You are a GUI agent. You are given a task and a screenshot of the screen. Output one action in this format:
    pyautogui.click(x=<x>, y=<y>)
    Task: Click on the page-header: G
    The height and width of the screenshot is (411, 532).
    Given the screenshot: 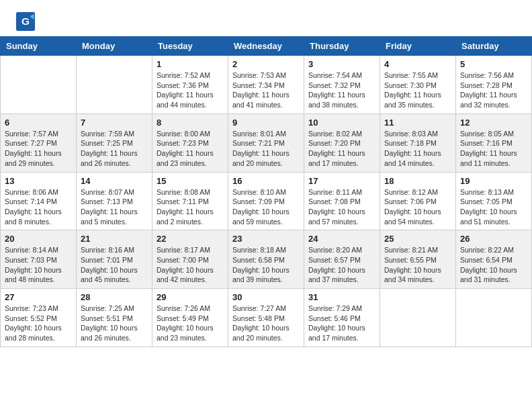 What is the action you would take?
    pyautogui.click(x=266, y=18)
    